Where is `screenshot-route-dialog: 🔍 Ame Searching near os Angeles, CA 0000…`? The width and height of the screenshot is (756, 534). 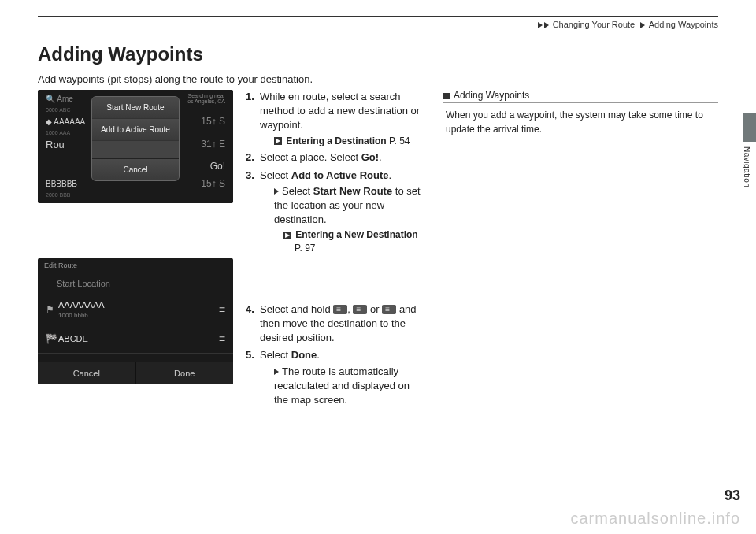
screenshot-route-dialog: 🔍 Ame Searching near os Angeles, CA 0000… is located at coordinates (135, 146).